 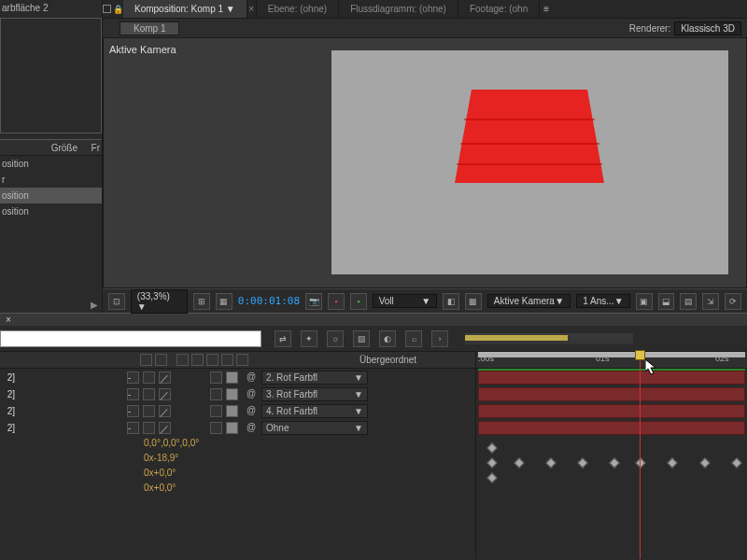 I want to click on mini-work-area, so click(x=516, y=338).